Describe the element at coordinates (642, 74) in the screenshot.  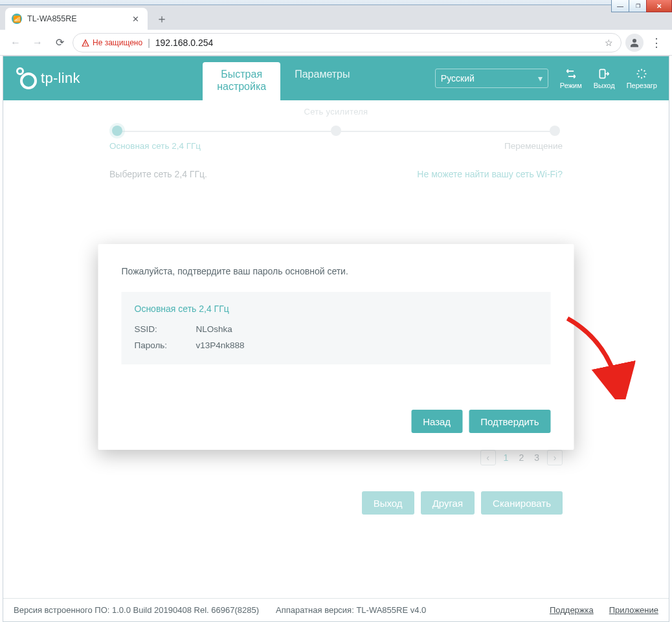
I see `reboot-icon` at that location.